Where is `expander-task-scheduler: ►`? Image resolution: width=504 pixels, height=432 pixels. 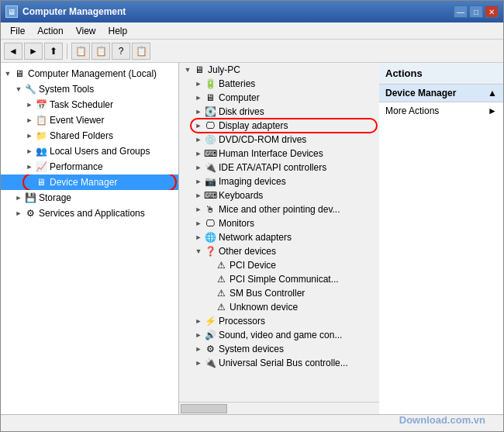
expander-task-scheduler: ► is located at coordinates (29, 105).